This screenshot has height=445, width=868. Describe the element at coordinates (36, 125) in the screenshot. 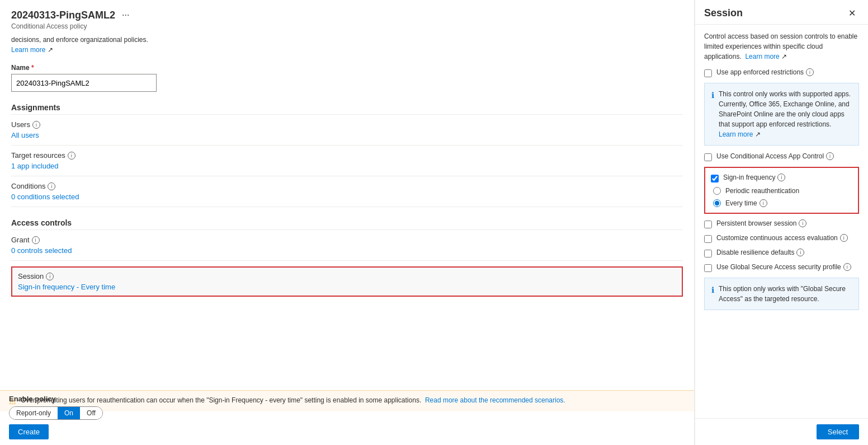

I see `users-info-icon: i` at that location.